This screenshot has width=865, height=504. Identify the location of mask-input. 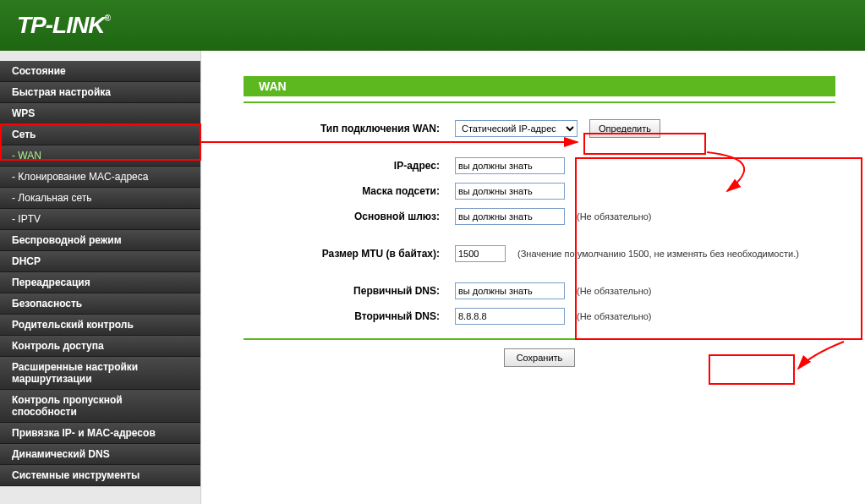
(510, 191).